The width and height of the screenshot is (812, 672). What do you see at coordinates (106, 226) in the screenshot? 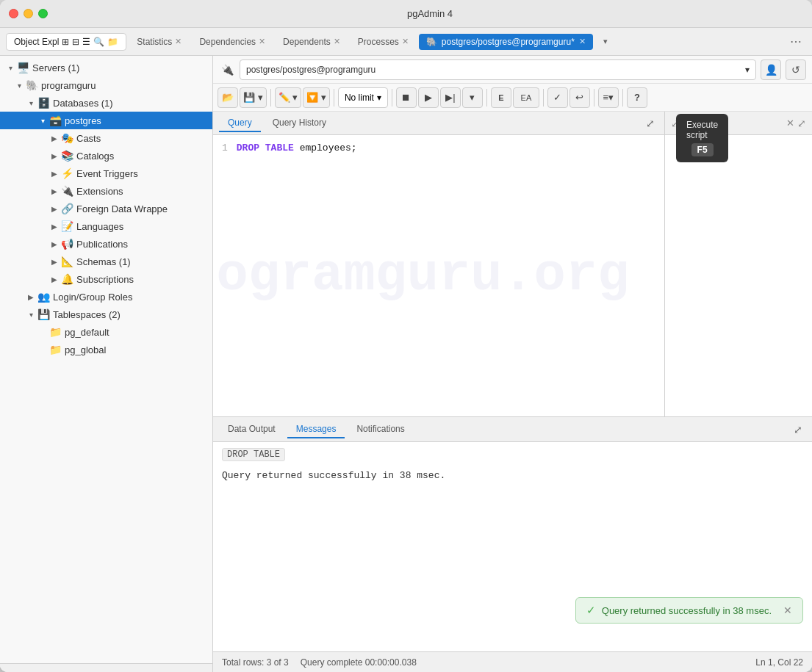
I see `tree-item-languages: ▶ 📝 Languages` at bounding box center [106, 226].